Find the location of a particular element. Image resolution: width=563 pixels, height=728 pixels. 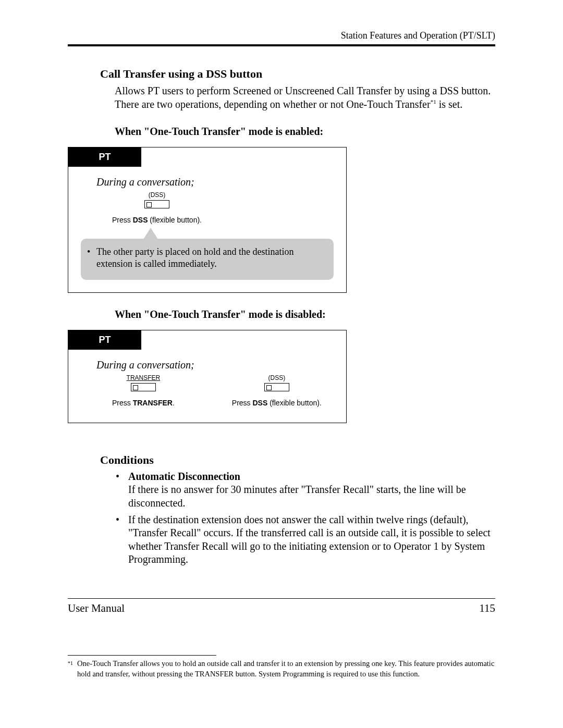

section-intro: Allows PT users to perform Screened or U… is located at coordinates (305, 97).